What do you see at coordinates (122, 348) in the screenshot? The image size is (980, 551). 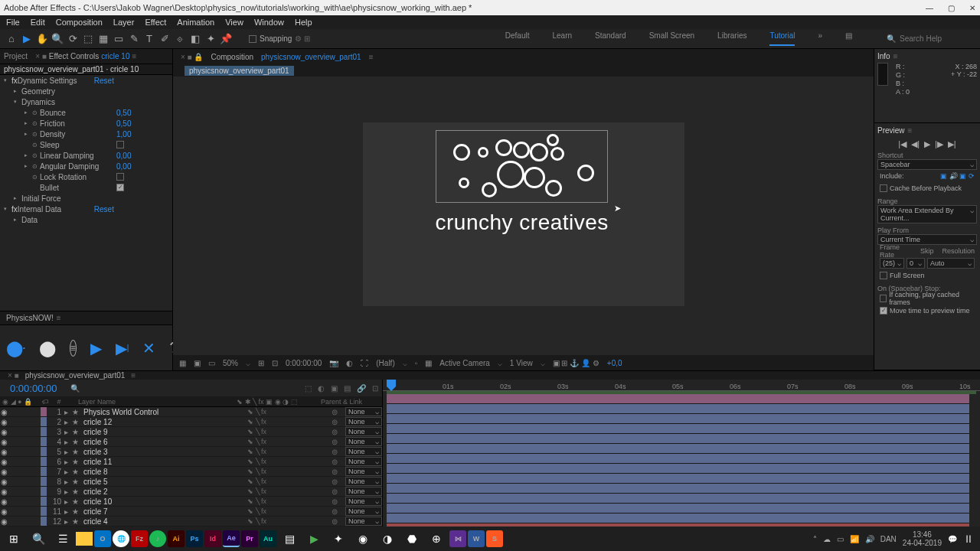 I see `physics-step-icon: ▶|` at bounding box center [122, 348].